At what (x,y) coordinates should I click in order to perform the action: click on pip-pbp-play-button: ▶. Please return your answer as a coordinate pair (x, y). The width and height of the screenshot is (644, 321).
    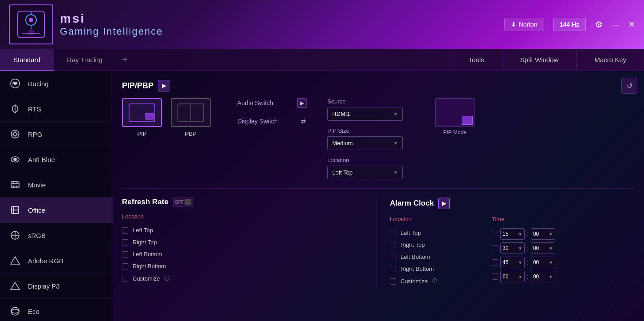
    Looking at the image, I should click on (164, 86).